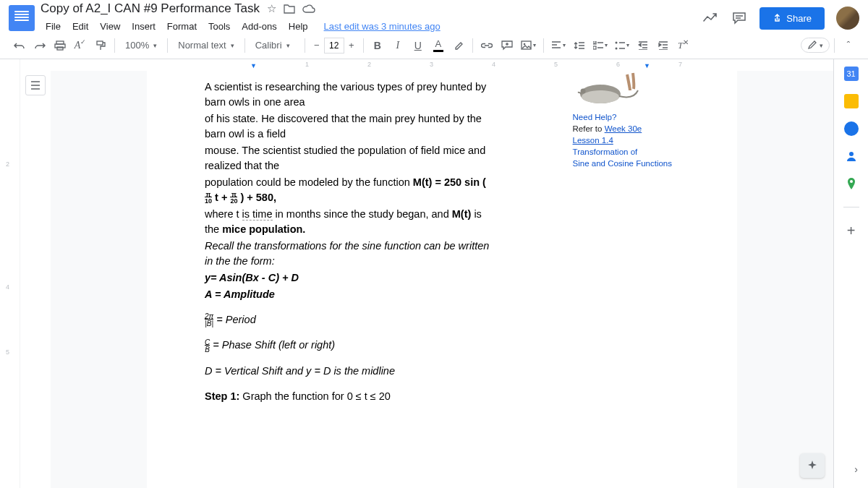 The image size is (868, 488). Describe the element at coordinates (434, 46) in the screenshot. I see `toolbar: A✓ 100% Normal text Calibri − + B I U A …` at that location.